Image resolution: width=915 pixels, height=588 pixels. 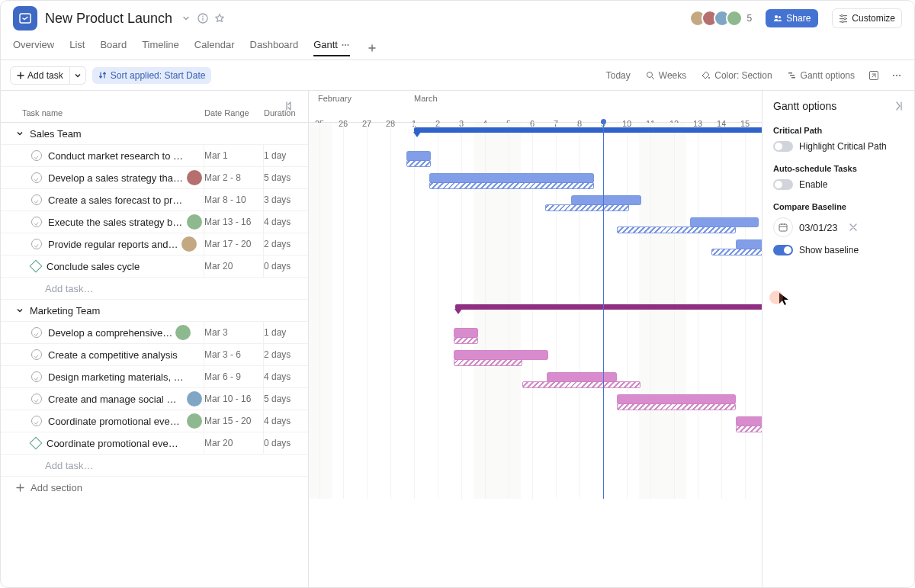 I want to click on autoschedule-label: Auto-schedule Tasks, so click(x=839, y=169).